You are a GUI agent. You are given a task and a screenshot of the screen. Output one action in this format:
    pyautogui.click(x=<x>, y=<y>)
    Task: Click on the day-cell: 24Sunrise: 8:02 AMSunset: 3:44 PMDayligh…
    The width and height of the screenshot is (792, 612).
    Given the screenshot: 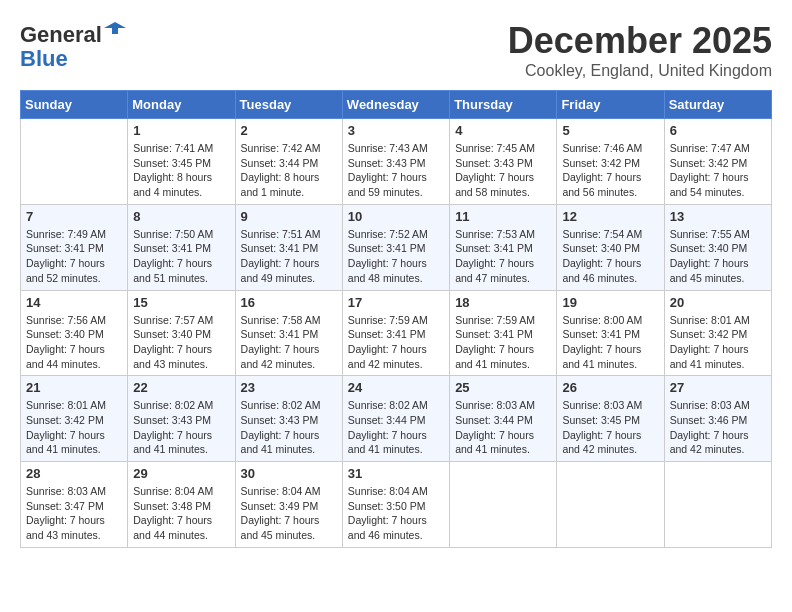 What is the action you would take?
    pyautogui.click(x=396, y=419)
    